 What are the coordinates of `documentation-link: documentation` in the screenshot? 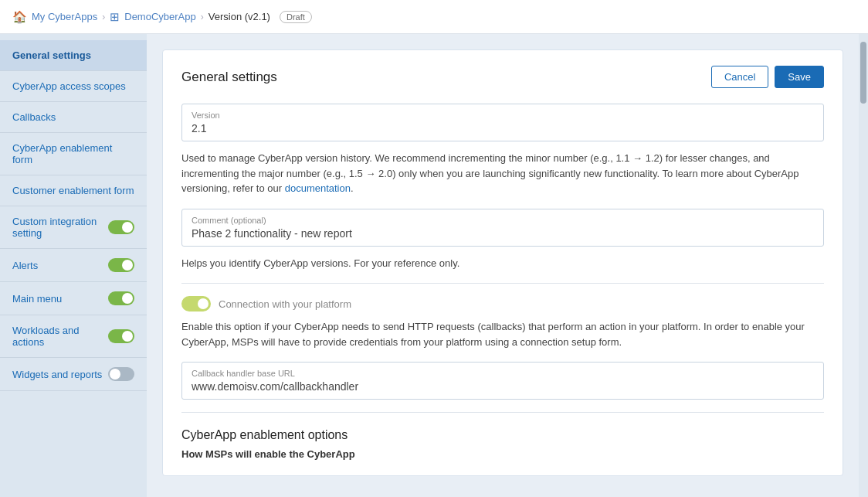 It's located at (318, 189).